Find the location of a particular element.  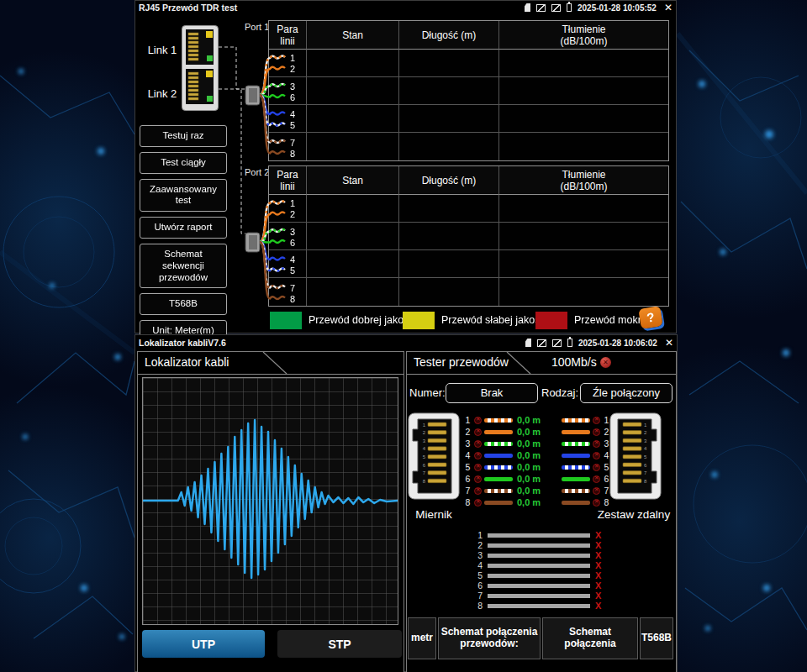

wiremap-row: 5X is located at coordinates (538, 575).